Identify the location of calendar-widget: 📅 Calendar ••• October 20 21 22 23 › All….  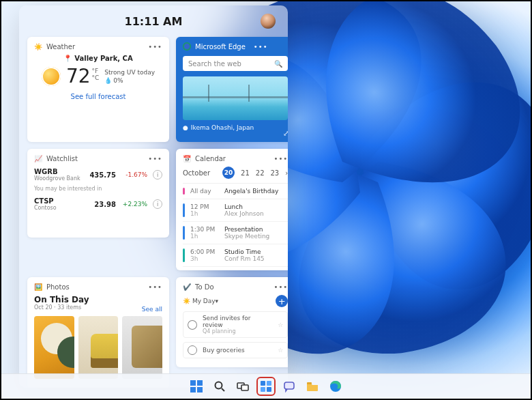
(232, 210).